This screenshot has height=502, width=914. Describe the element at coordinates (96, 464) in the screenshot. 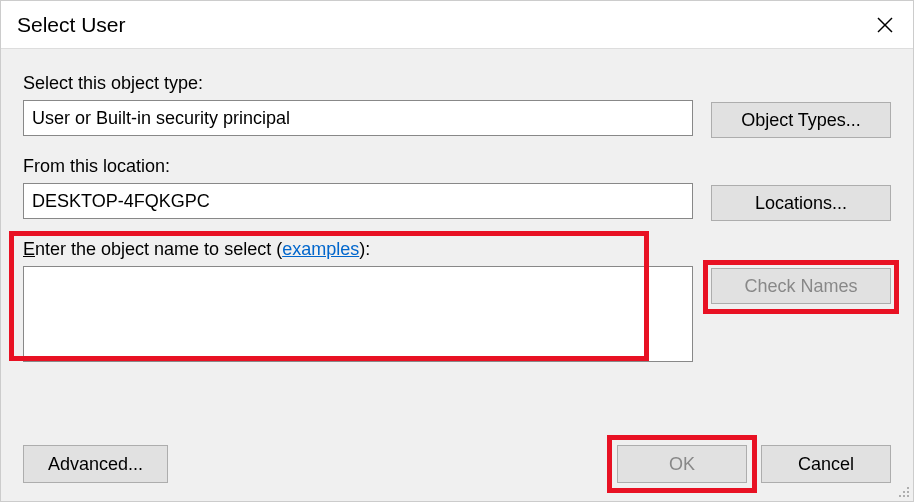

I see `advanced-button: Advanced...` at that location.